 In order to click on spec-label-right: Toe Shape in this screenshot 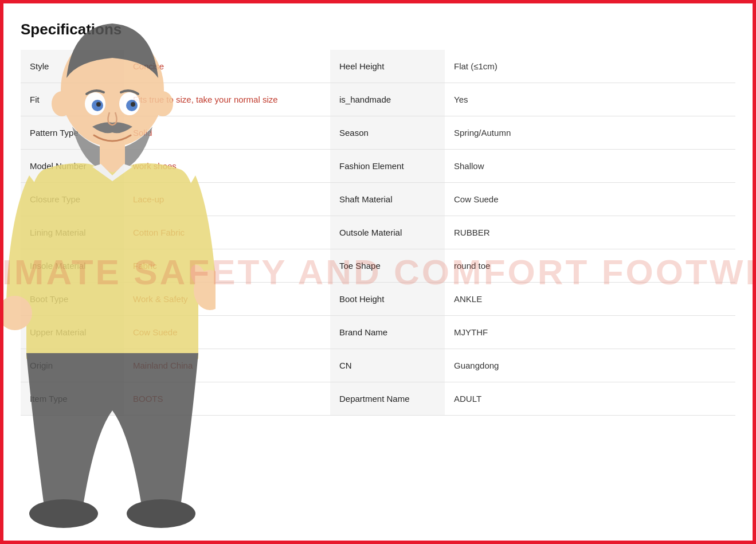, I will do `click(387, 266)`.